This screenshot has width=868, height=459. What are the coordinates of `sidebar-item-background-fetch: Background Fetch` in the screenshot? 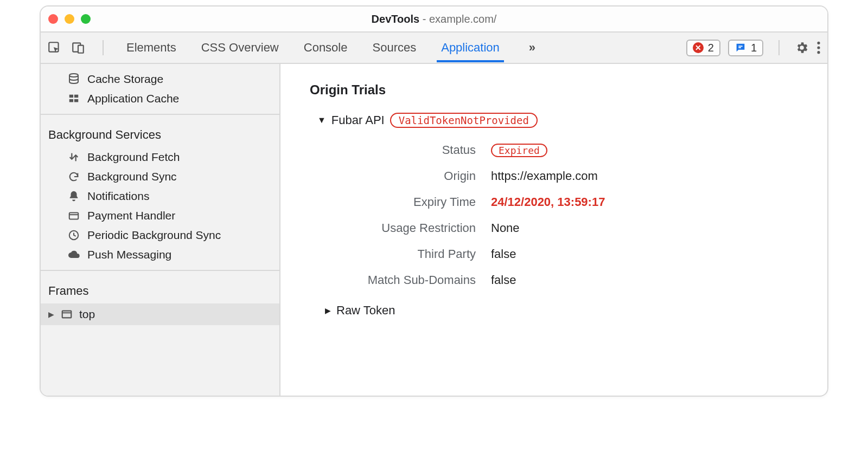 It's located at (160, 157).